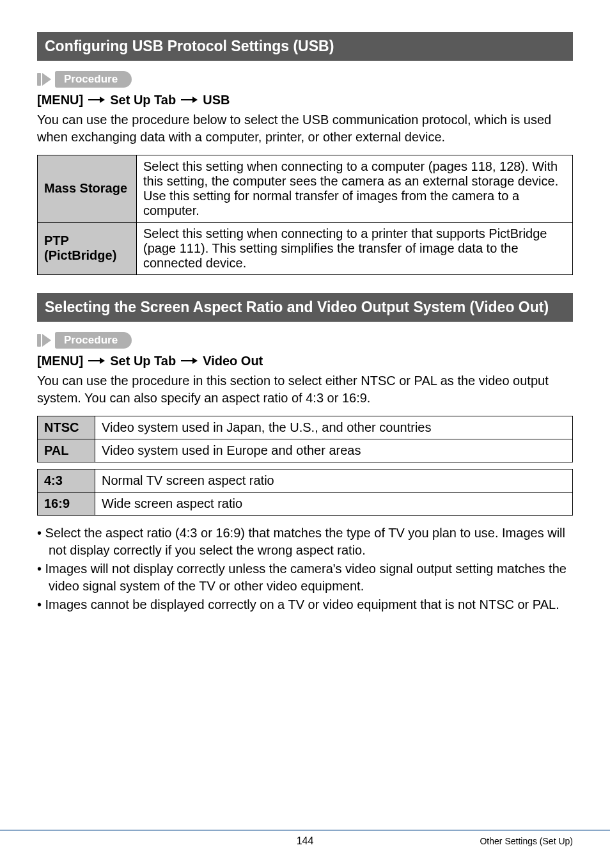 Image resolution: width=610 pixels, height=868 pixels. What do you see at coordinates (306, 841) in the screenshot?
I see `page-number: 144` at bounding box center [306, 841].